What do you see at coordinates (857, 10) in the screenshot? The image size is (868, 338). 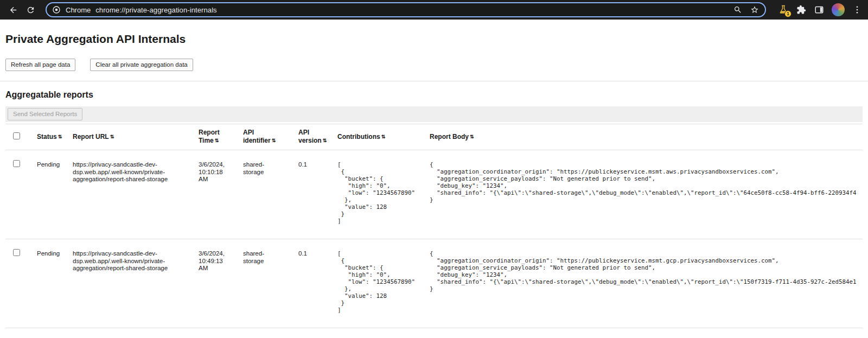 I see `browser-menu-button` at bounding box center [857, 10].